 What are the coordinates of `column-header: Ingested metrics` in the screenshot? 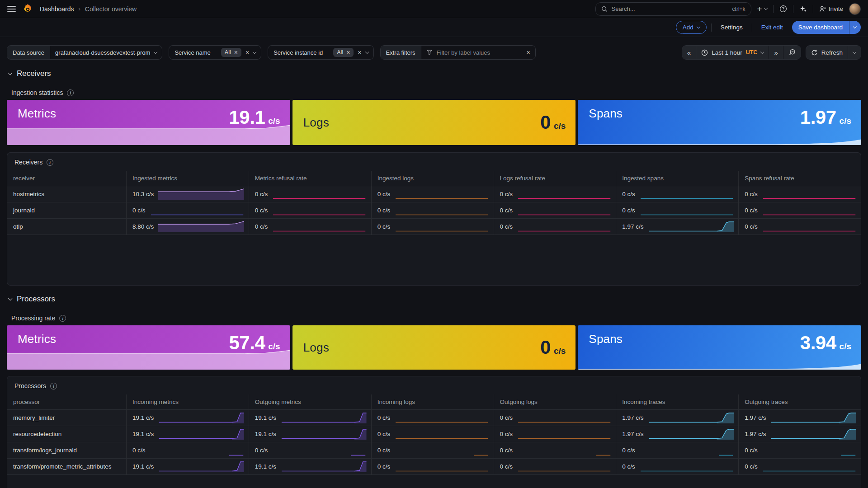 It's located at (187, 178).